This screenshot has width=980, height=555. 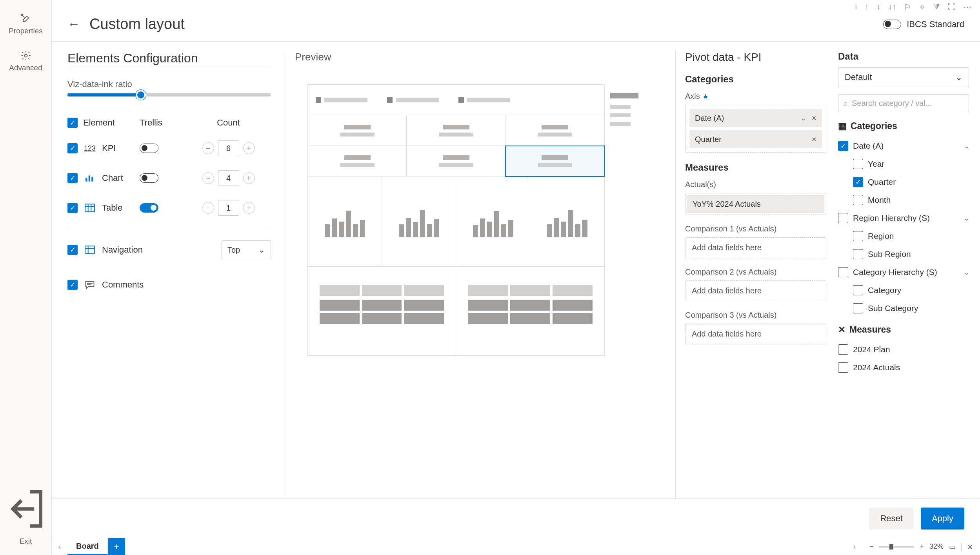 What do you see at coordinates (904, 254) in the screenshot?
I see `tree-subregion: Sub Region` at bounding box center [904, 254].